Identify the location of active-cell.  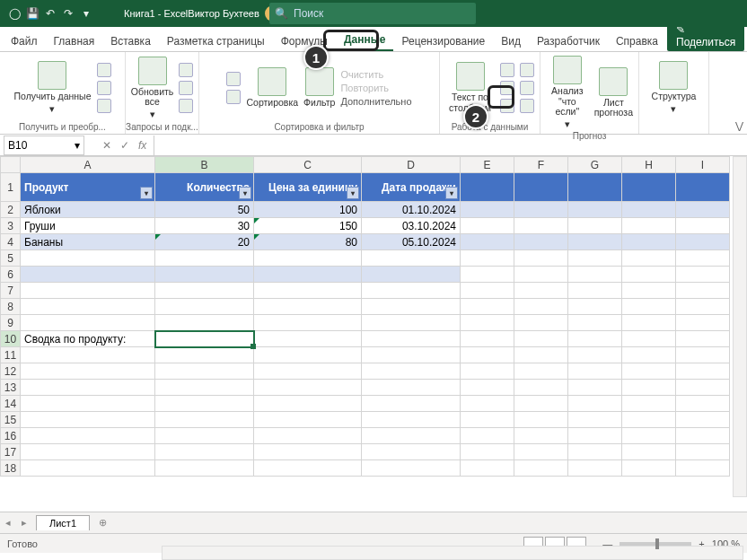
(205, 339).